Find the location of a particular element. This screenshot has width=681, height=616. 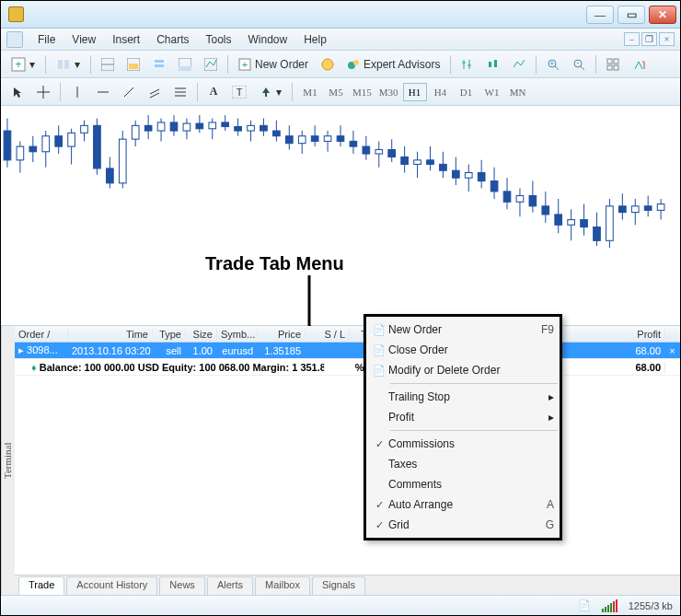

auto-scroll-icon is located at coordinates (639, 64).